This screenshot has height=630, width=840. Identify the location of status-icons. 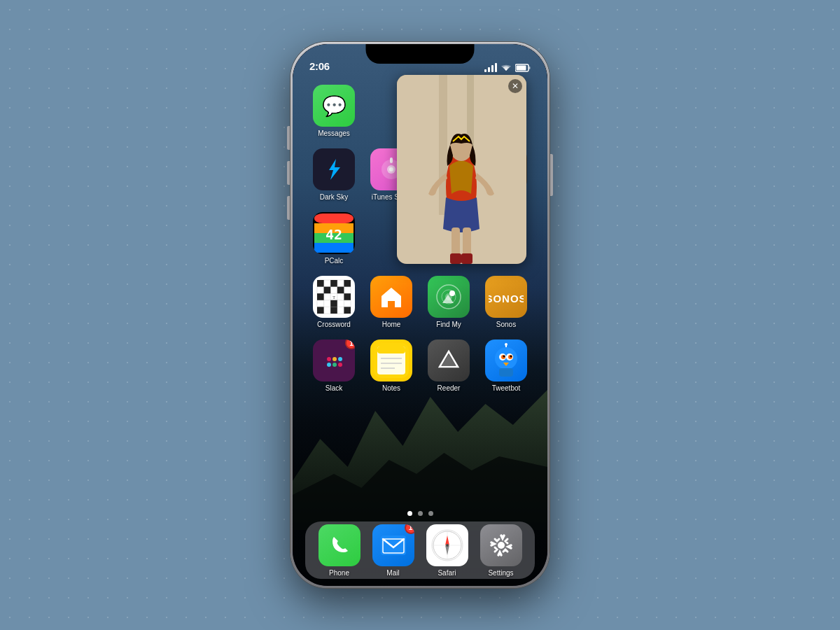
(507, 67).